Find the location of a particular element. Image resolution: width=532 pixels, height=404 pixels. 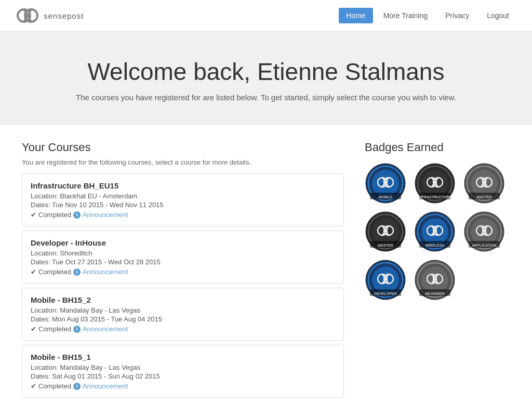

svg-text: WIRELESS is located at coordinates (435, 245).